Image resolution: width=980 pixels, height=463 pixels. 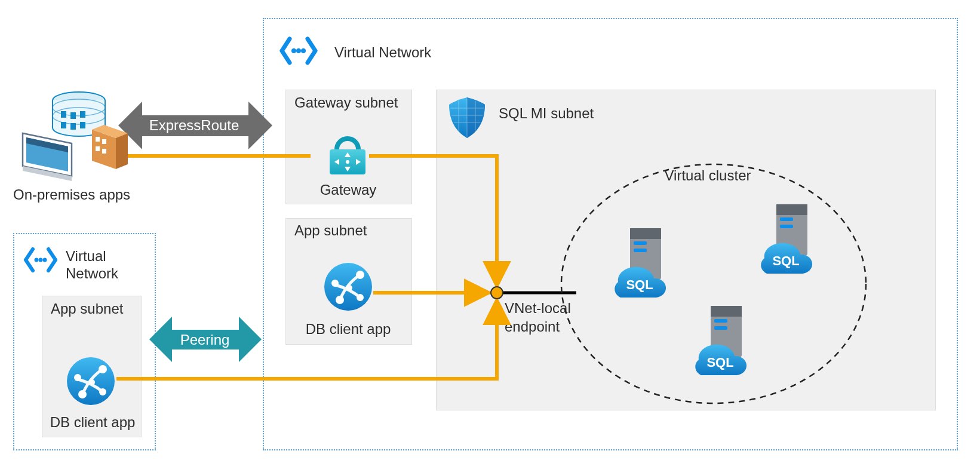 What do you see at coordinates (708, 176) in the screenshot?
I see `virtual-cluster-label: Virtual cluster` at bounding box center [708, 176].